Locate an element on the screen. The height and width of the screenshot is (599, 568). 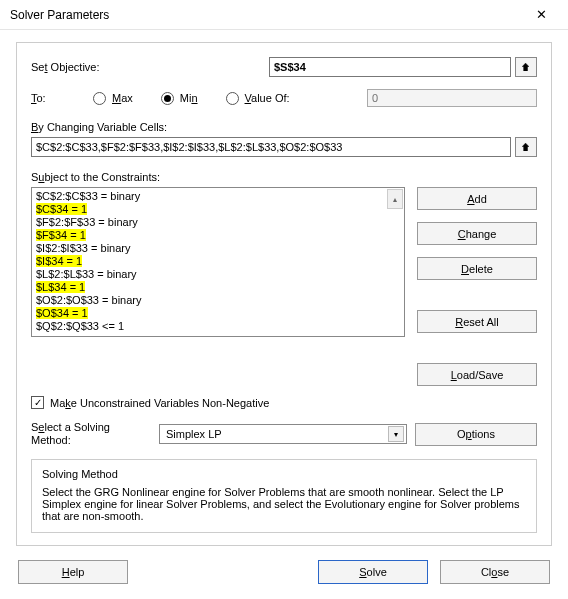
method-select: Simplex LP ▾ is located at coordinates (283, 434).